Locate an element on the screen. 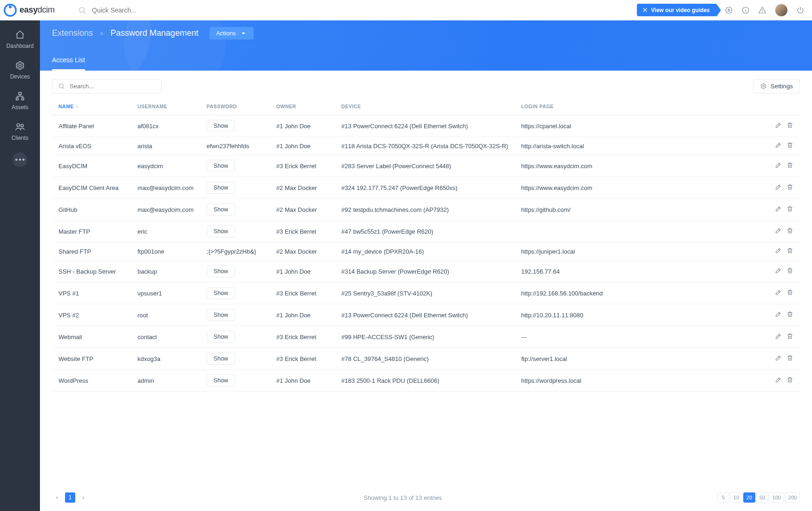 The height and width of the screenshot is (511, 812). pager-prev: ‹ is located at coordinates (57, 498).